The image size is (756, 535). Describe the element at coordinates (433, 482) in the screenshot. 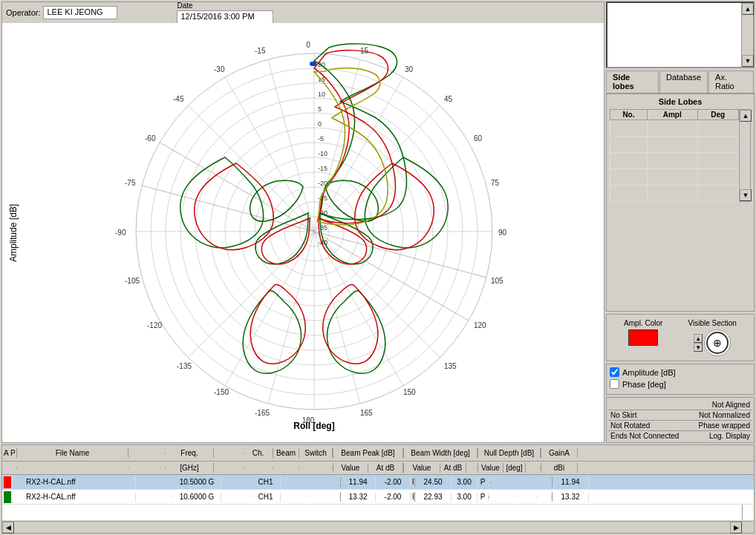

I see `row1-bw-val: 24.50` at that location.